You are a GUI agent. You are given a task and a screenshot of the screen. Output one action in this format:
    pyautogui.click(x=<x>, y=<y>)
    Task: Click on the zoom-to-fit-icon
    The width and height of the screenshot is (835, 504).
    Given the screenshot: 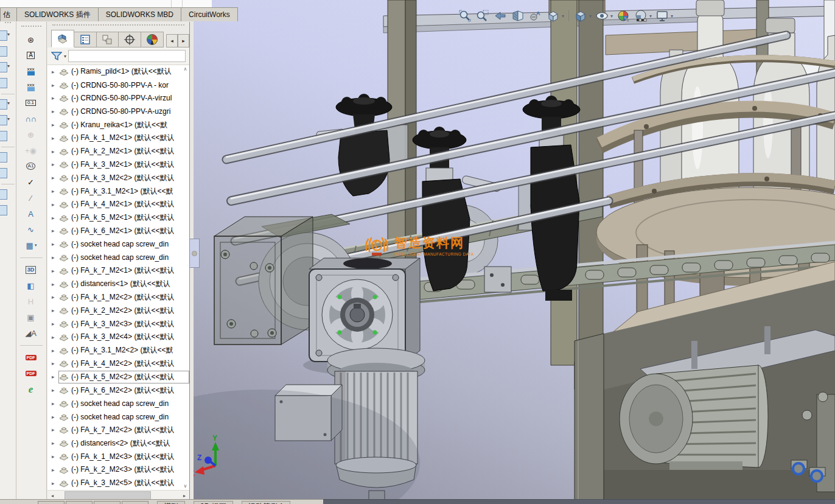 What is the action you would take?
    pyautogui.click(x=465, y=16)
    